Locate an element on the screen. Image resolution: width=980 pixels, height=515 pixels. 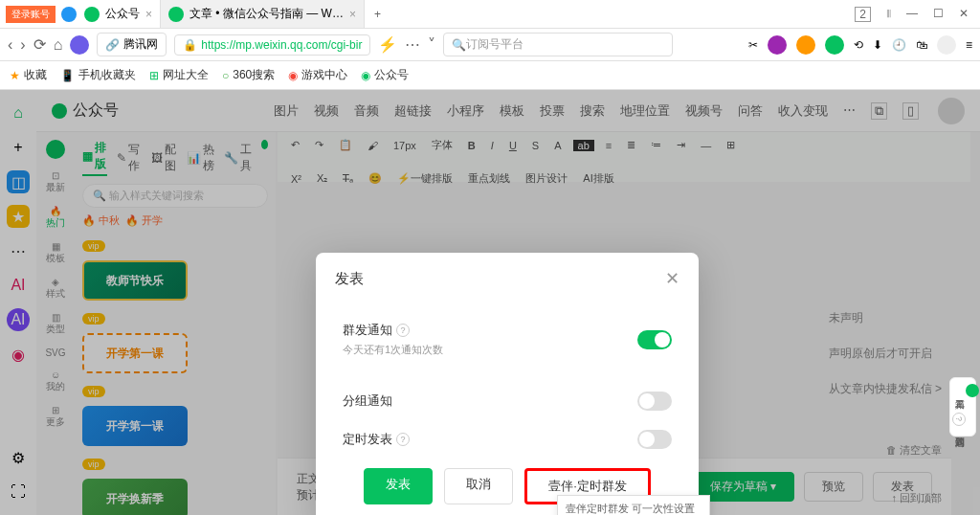
modal-header: 发表 ✕ is located at coordinates (507, 279).